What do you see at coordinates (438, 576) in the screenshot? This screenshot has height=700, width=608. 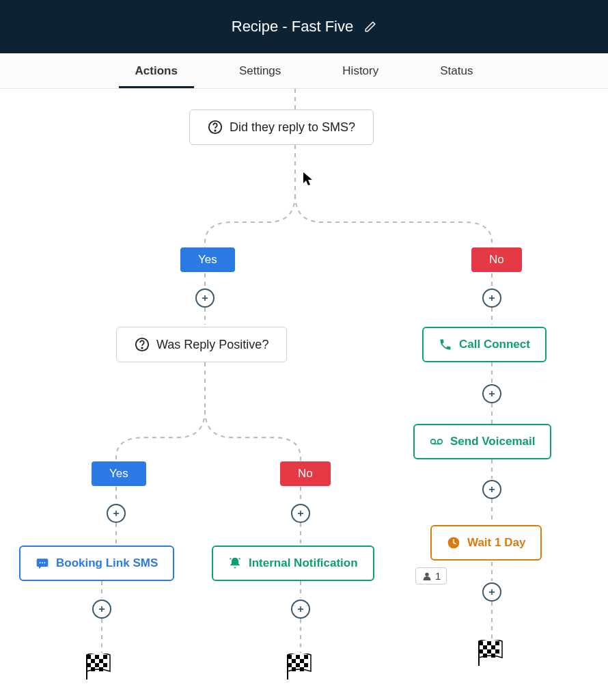 I see `person-count: 1` at bounding box center [438, 576].